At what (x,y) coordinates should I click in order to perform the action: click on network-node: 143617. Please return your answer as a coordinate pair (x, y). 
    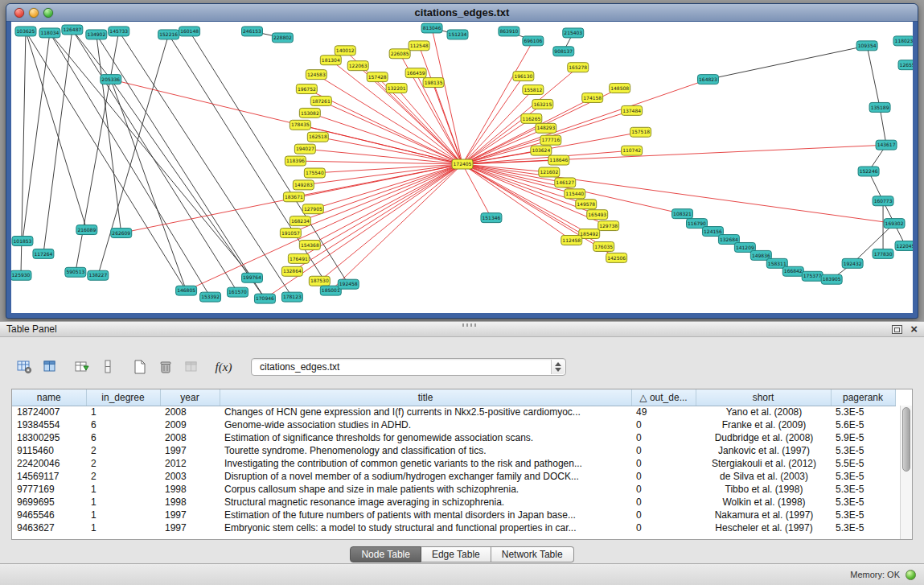
    Looking at the image, I should click on (886, 145).